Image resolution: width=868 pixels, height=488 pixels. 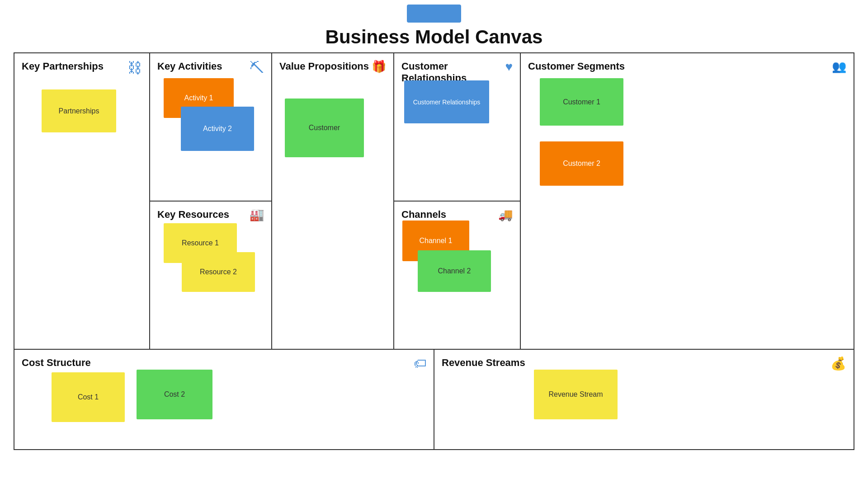 I want to click on cell-activities: Key Activities ⛏ Activity 1 Activity 2, so click(x=211, y=127).